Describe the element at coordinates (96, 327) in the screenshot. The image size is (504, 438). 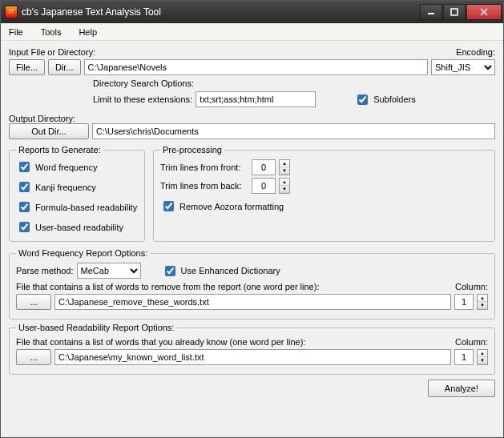
I see `ubr-legend: User-based Readability Report Options:` at that location.